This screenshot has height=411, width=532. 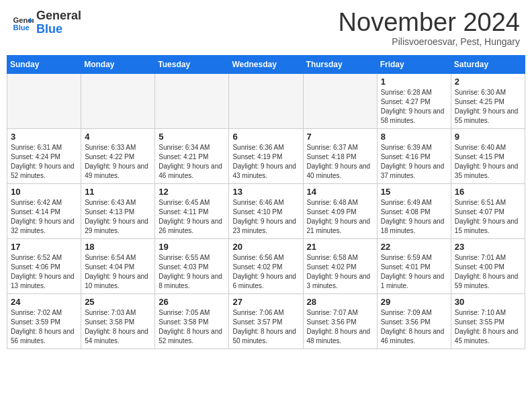 I want to click on calendar-cell: 22Sunrise: 6:59 AM Sunset: 4:01 PM Dayli…, so click(x=414, y=267).